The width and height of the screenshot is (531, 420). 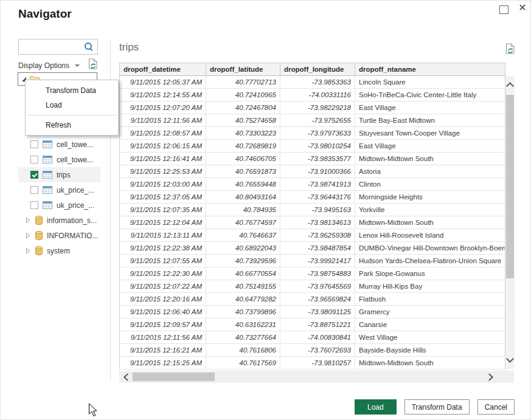 What do you see at coordinates (313, 108) in the screenshot?
I see `table-row: 9/11/2015 12:07:20 AM40.72467804-73.9822…` at bounding box center [313, 108].